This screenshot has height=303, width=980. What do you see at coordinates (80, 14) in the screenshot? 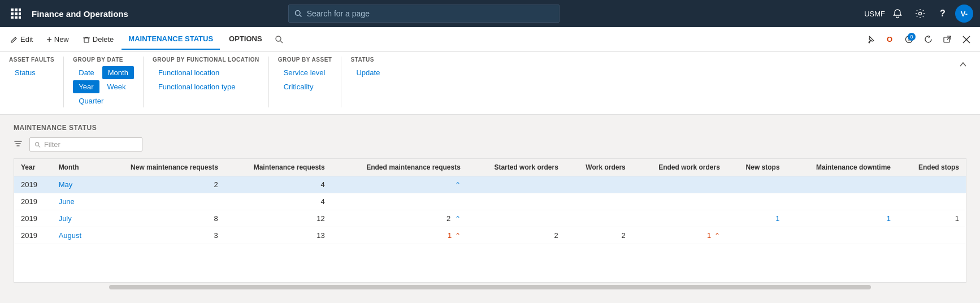
I see `app-title: Finance and Operations` at bounding box center [80, 14].